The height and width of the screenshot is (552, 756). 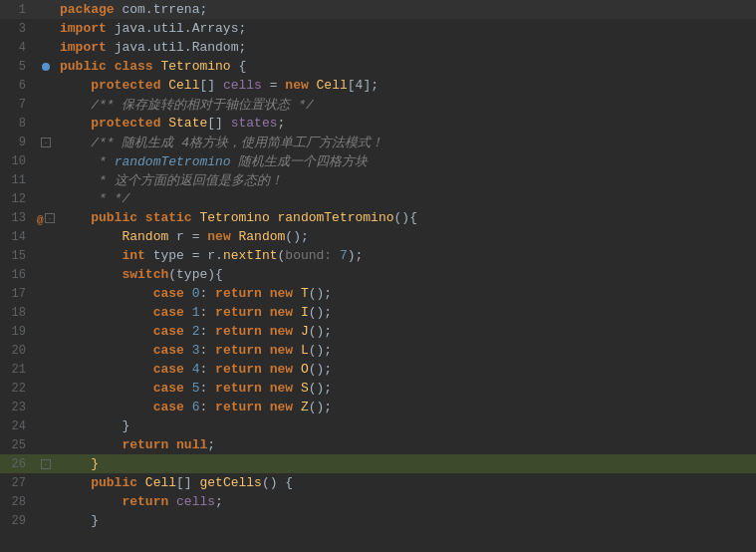 What do you see at coordinates (378, 10) in the screenshot?
I see `code-line-1: 1 package com.trrena;` at bounding box center [378, 10].